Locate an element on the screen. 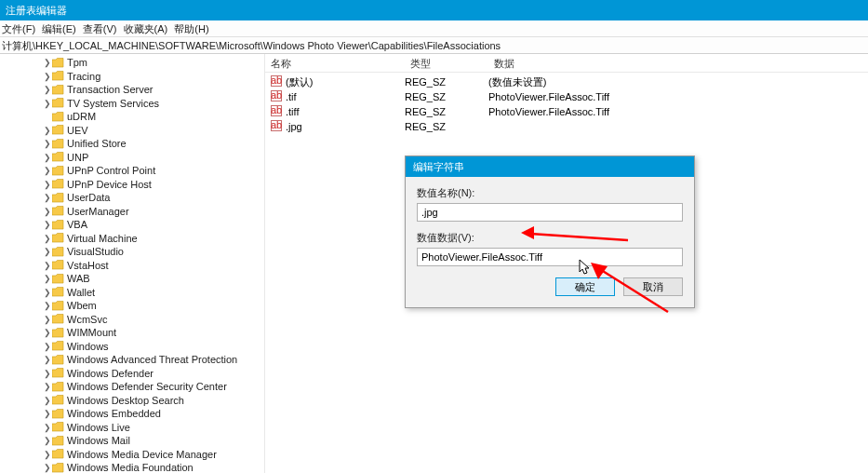 The image size is (868, 473). tree-node: ❯VstaHost is located at coordinates (132, 266).